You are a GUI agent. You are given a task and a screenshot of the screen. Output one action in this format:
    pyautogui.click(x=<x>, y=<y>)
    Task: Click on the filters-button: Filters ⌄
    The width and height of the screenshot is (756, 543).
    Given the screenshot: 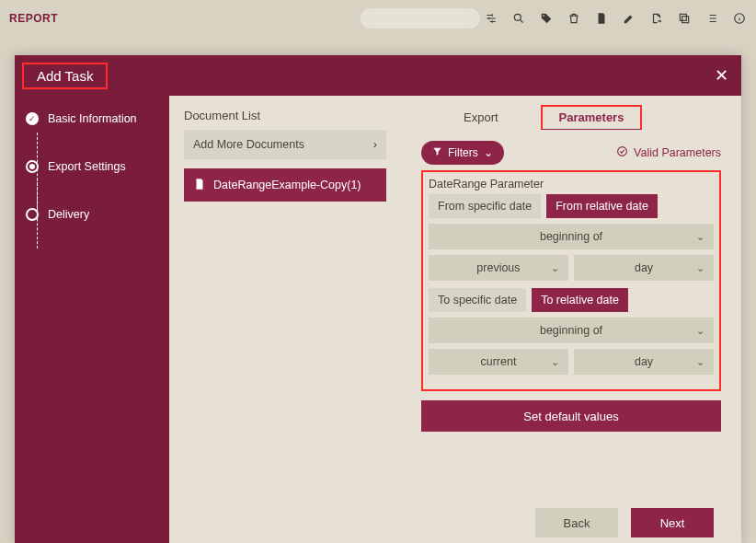 What is the action you would take?
    pyautogui.click(x=463, y=153)
    